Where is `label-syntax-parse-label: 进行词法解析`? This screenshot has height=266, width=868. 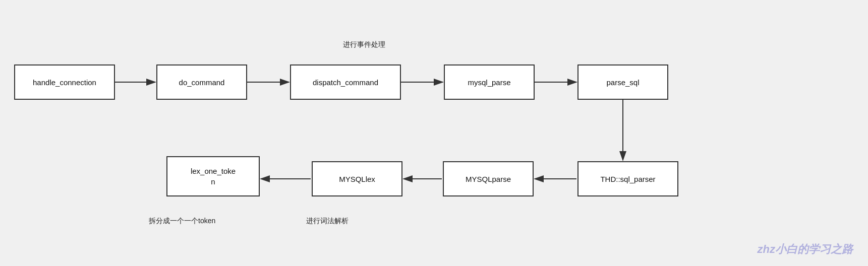
label-syntax-parse-label: 进行词法解析 is located at coordinates (327, 221).